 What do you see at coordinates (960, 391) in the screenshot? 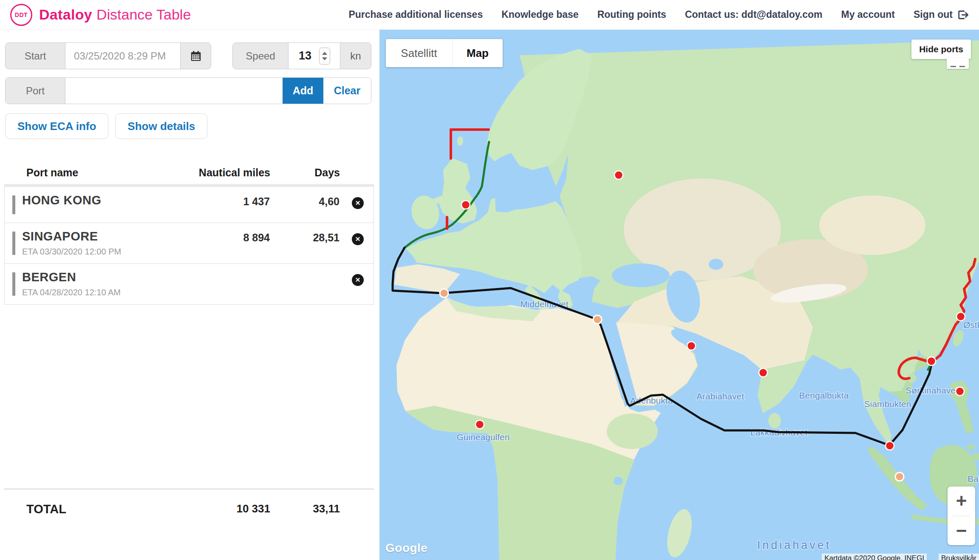
I see `port-dot-manila` at bounding box center [960, 391].